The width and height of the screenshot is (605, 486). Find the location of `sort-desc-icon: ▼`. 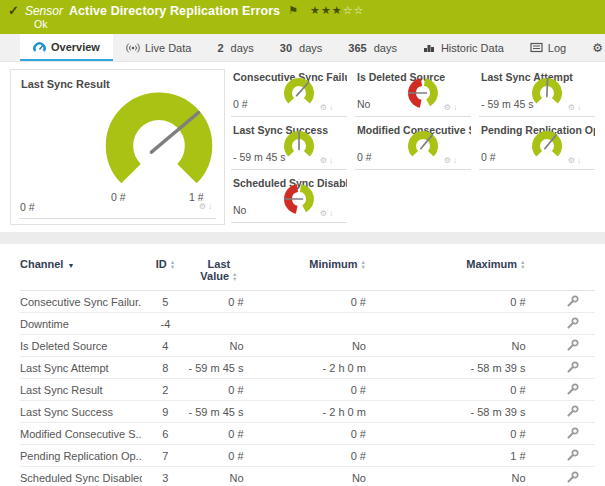

sort-desc-icon: ▼ is located at coordinates (70, 266).